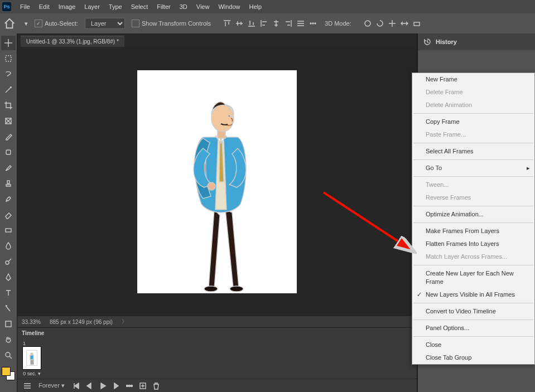 Image resolution: width=535 pixels, height=392 pixels. What do you see at coordinates (252, 23) in the screenshot?
I see `align-bottom-icon` at bounding box center [252, 23].